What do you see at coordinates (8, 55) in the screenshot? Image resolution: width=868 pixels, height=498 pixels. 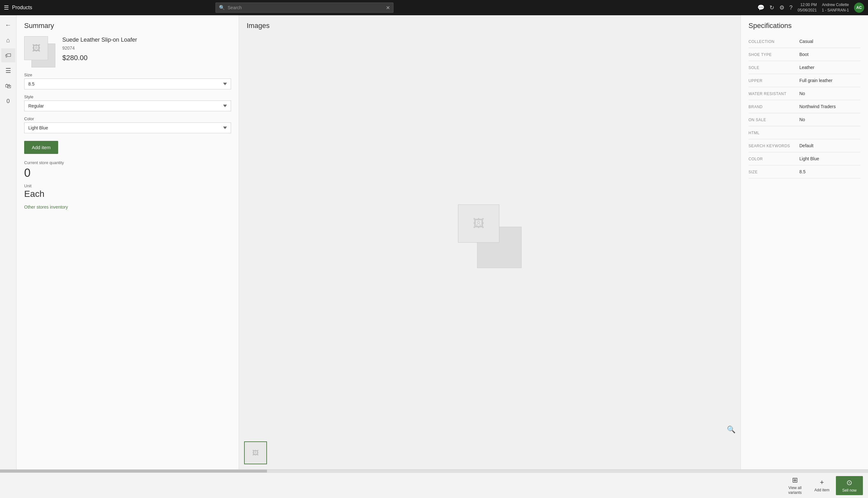 I see `sidebar-item-products: 🏷` at bounding box center [8, 55].